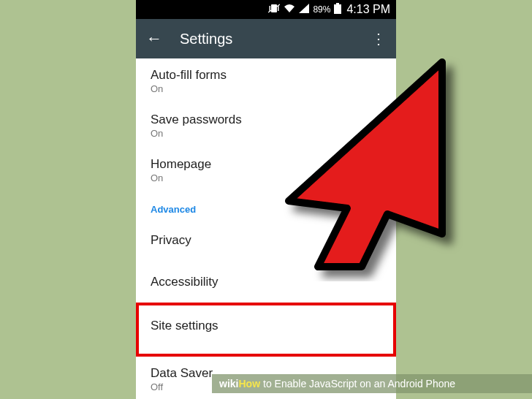 This screenshot has height=399, width=532. I want to click on setting-title: Privacy, so click(266, 240).